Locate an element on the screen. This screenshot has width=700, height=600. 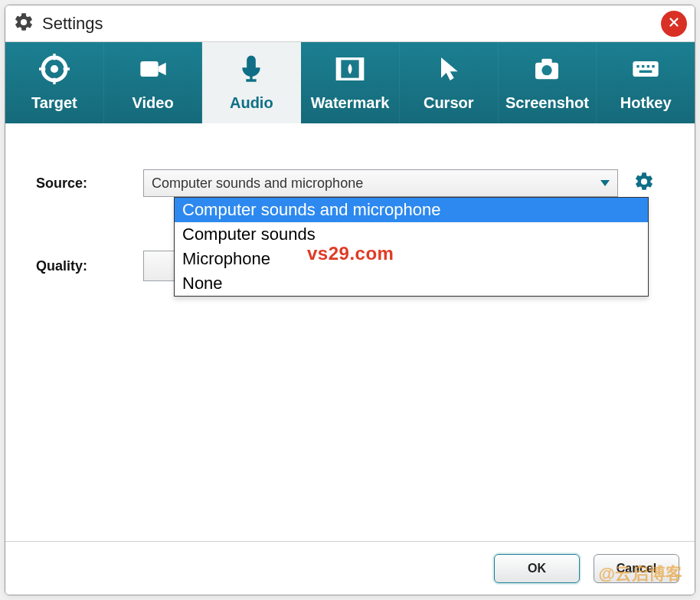
tab-screenshot: Screenshot is located at coordinates (548, 83).